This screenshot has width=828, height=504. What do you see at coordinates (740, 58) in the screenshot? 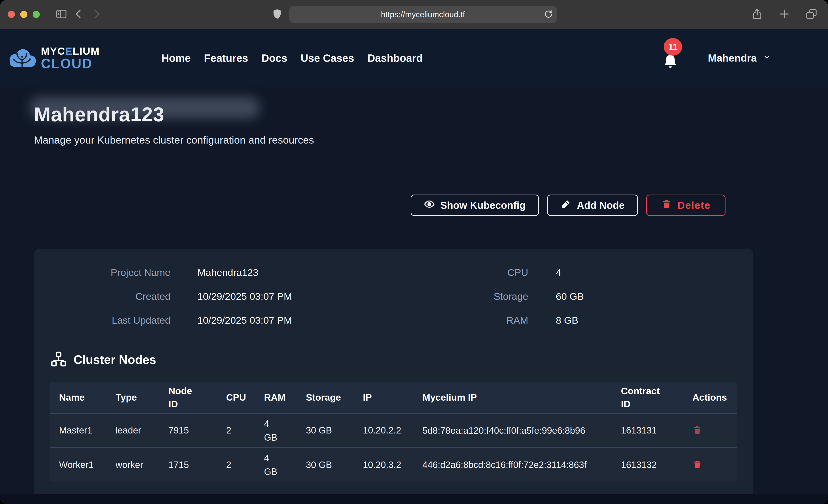
I see `user-menu-button: Mahendra` at bounding box center [740, 58].